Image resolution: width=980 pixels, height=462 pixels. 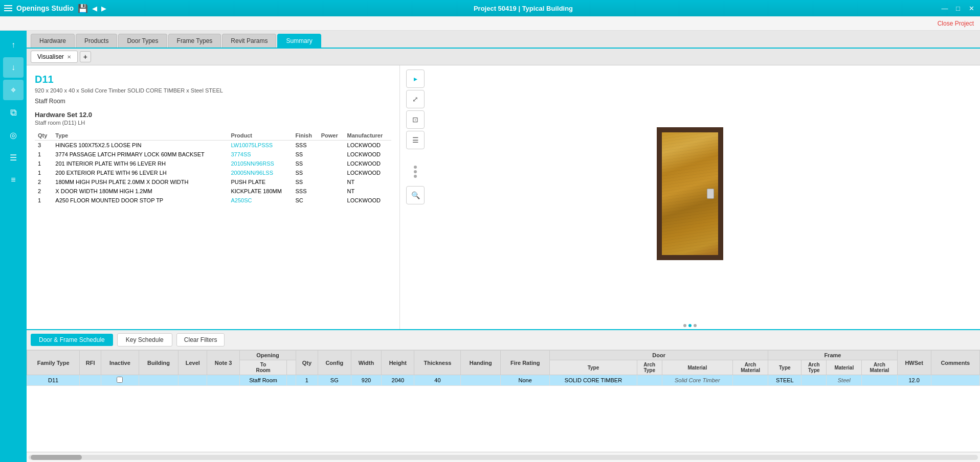 What do you see at coordinates (145, 340) in the screenshot?
I see `key-schedule-tab: Key Schedule` at bounding box center [145, 340].